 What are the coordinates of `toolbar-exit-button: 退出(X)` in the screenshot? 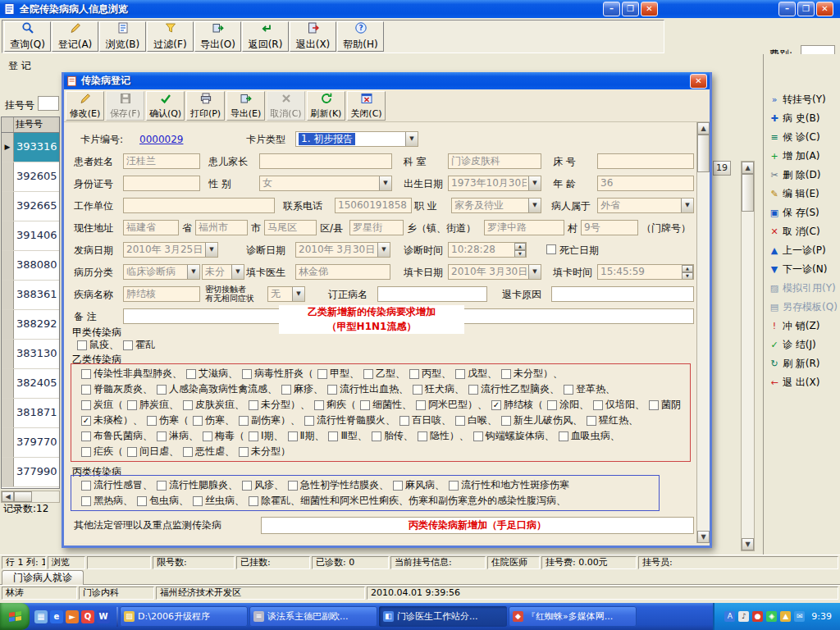 It's located at (313, 36).